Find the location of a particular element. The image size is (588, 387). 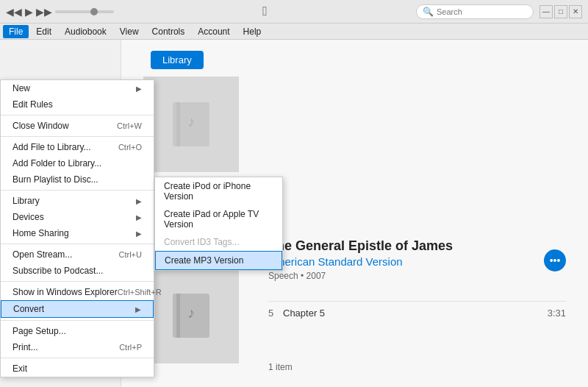

search-icon: 🔍 is located at coordinates (428, 12).